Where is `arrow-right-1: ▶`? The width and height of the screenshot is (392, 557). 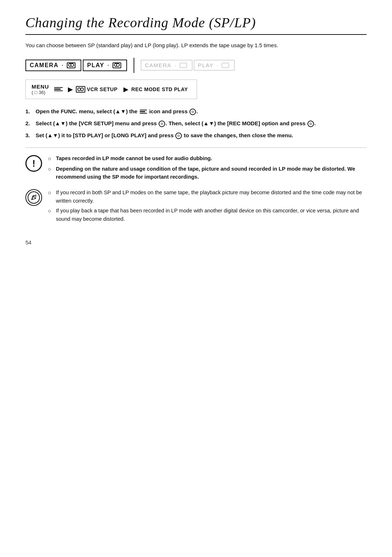
arrow-right-1: ▶ is located at coordinates (70, 89).